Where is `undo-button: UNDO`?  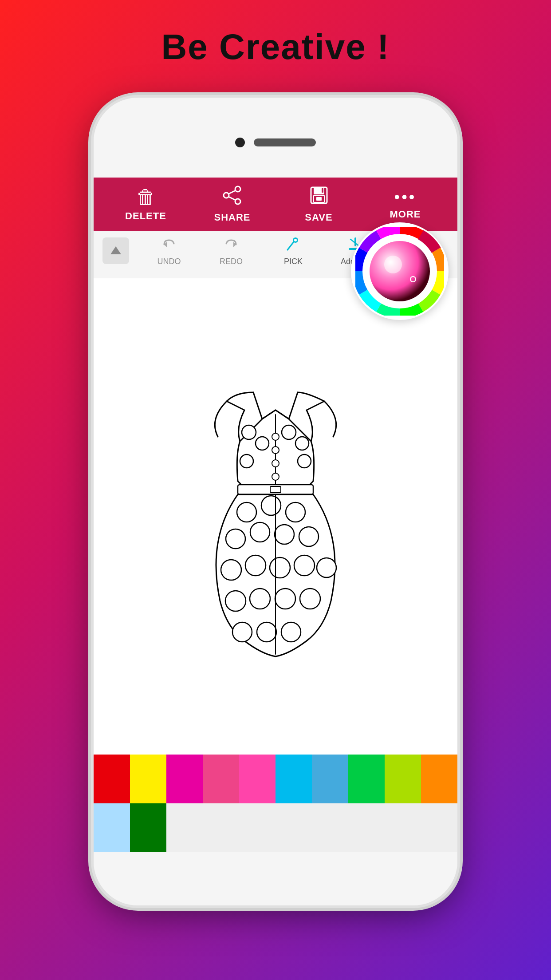 undo-button: UNDO is located at coordinates (169, 255).